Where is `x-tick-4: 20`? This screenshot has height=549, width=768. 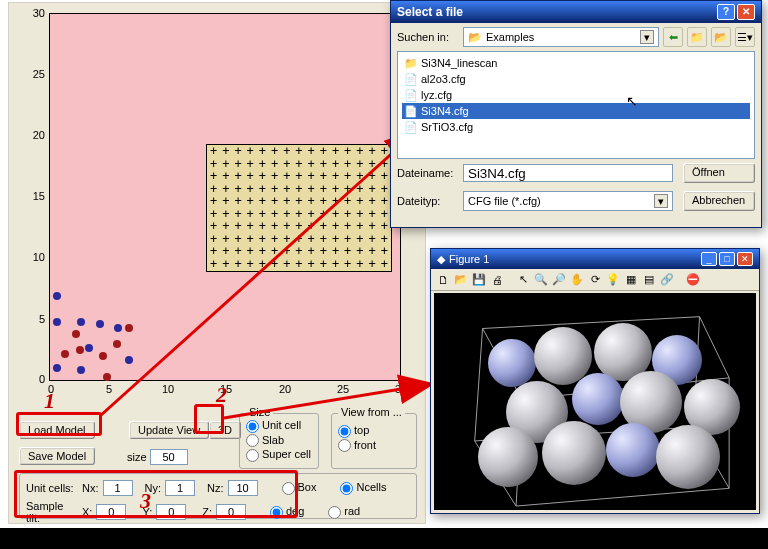 x-tick-4: 20 is located at coordinates (285, 389).